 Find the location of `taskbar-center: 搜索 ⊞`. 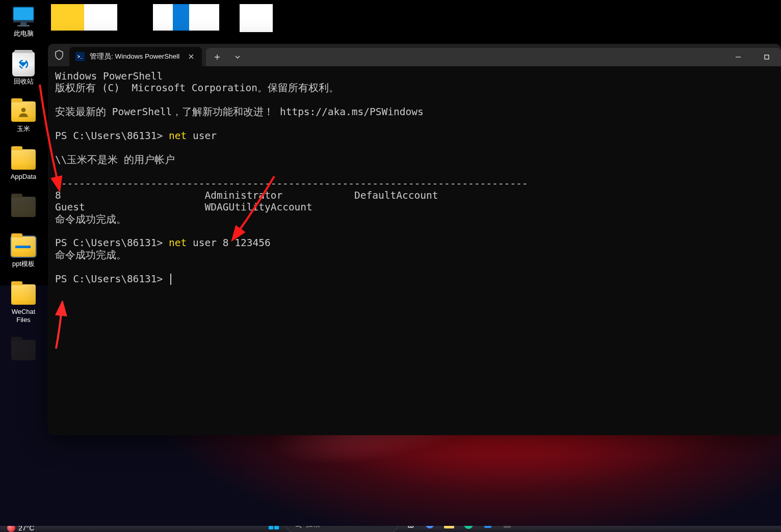

taskbar-center: 搜索 ⊞ is located at coordinates (390, 529).